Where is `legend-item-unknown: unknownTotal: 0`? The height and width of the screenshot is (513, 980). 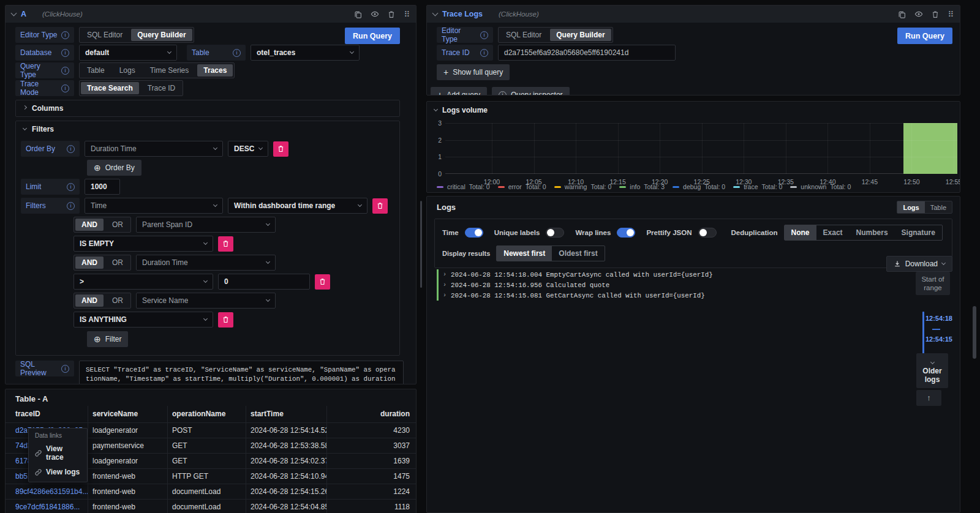 legend-item-unknown: unknownTotal: 0 is located at coordinates (821, 187).